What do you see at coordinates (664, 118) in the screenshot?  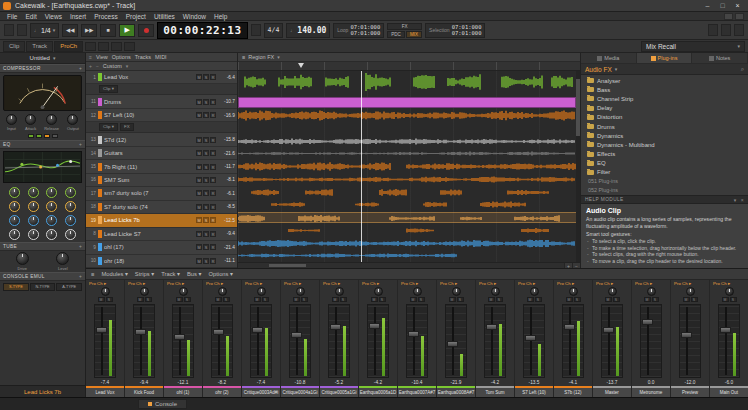 I see `plugin-category-item: Distortion` at bounding box center [664, 118].